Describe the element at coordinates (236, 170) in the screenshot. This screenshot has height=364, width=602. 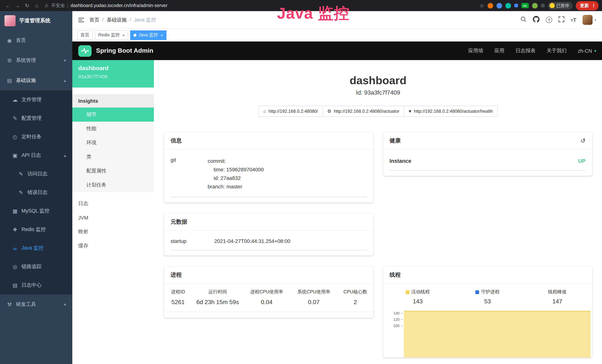
I see `git-time-line: time: 1596289704000` at that location.